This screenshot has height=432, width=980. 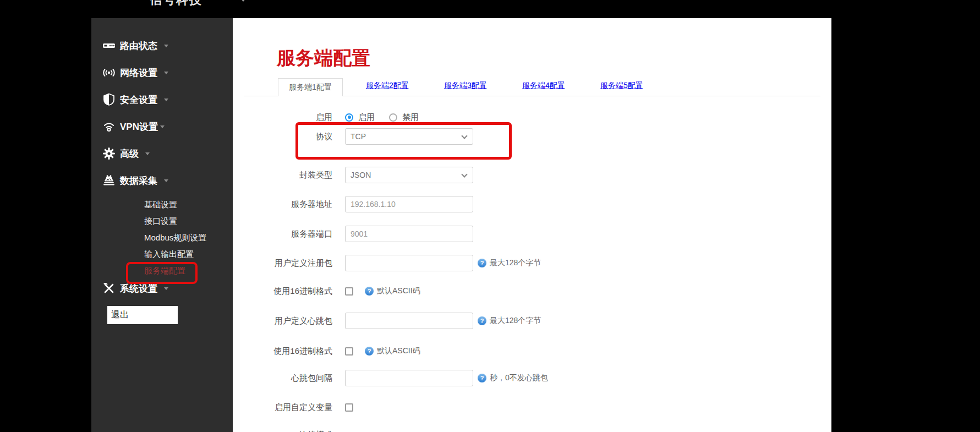 What do you see at coordinates (162, 127) in the screenshot?
I see `sidebar-item-vpn-settings: VPN设置` at bounding box center [162, 127].